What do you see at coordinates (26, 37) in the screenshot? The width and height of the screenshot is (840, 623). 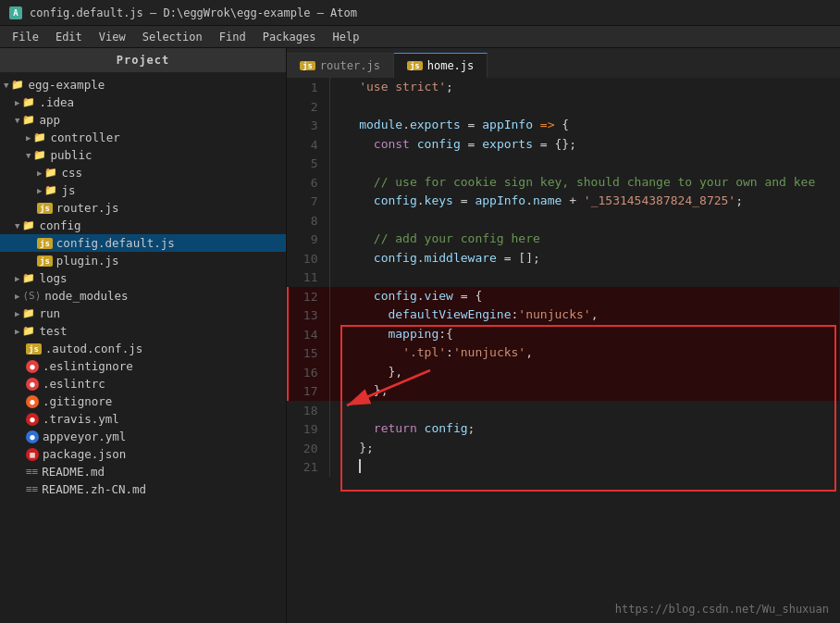 I see `menu-file: File` at bounding box center [26, 37].